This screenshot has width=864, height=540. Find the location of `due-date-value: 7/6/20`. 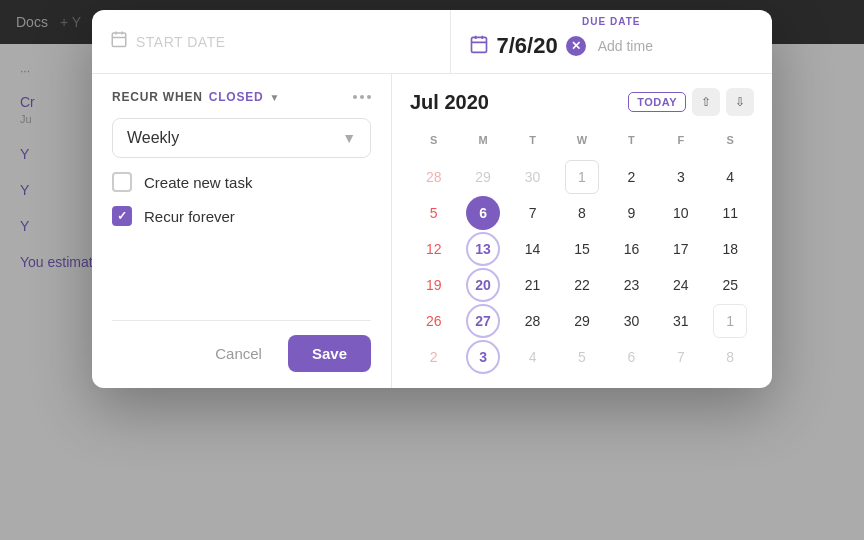

due-date-value: 7/6/20 is located at coordinates (528, 46).